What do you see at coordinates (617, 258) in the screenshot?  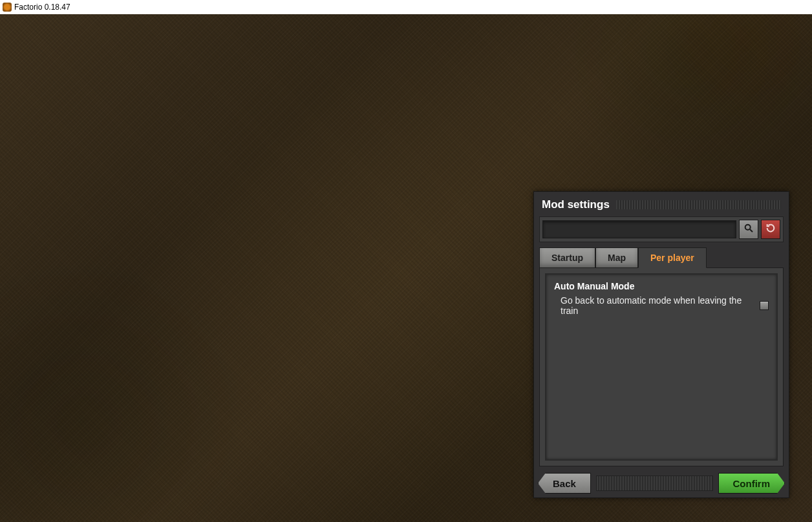 I see `tab-label: Map` at bounding box center [617, 258].